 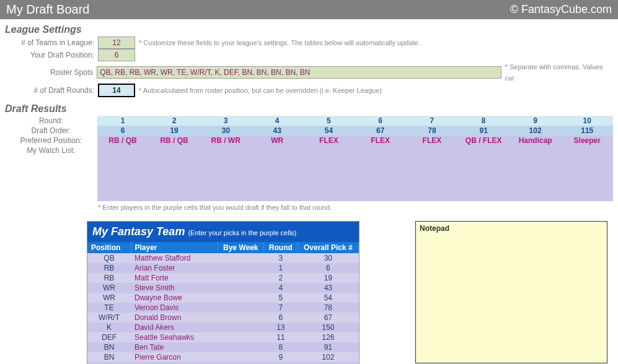 I want to click on label-order: Draft Order:, so click(x=51, y=131).